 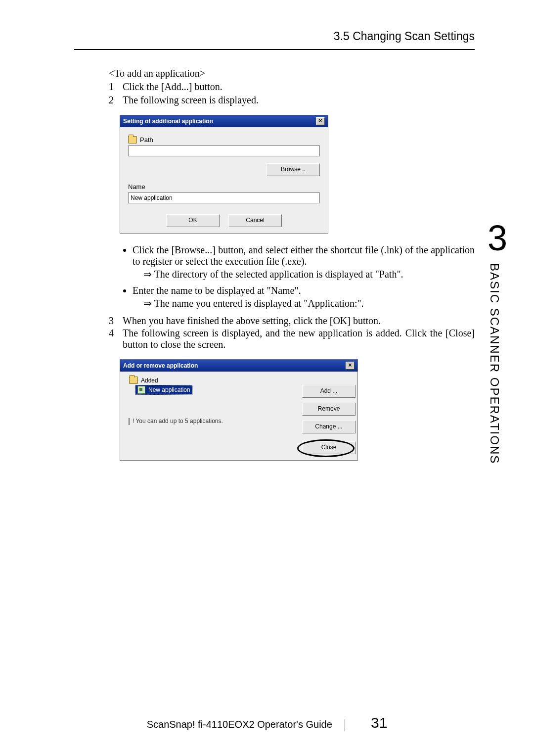 I want to click on browse-button: Browse .., so click(x=293, y=170).